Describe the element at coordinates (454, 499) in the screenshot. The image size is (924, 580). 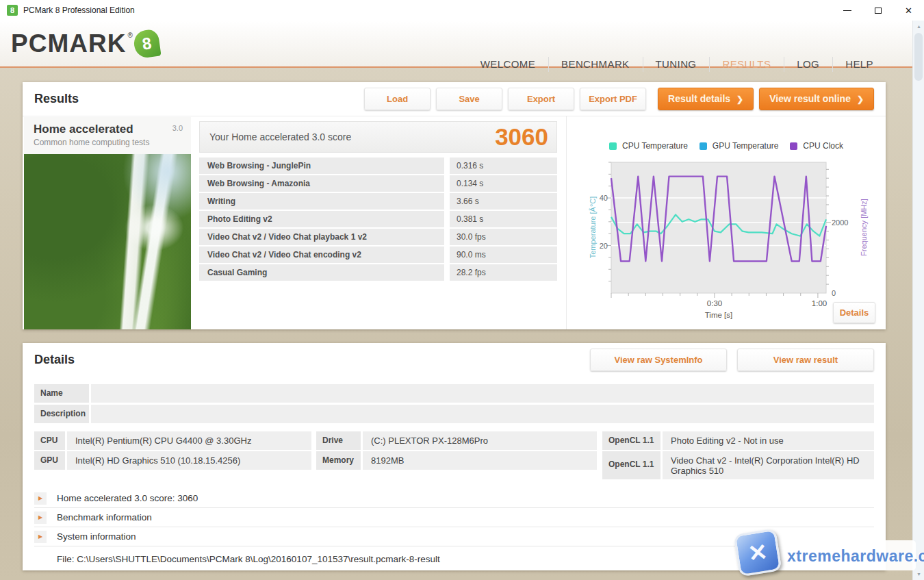
I see `expander-home-accelerated-score: ▶ Home accelerated 3.0 score: 3060` at that location.